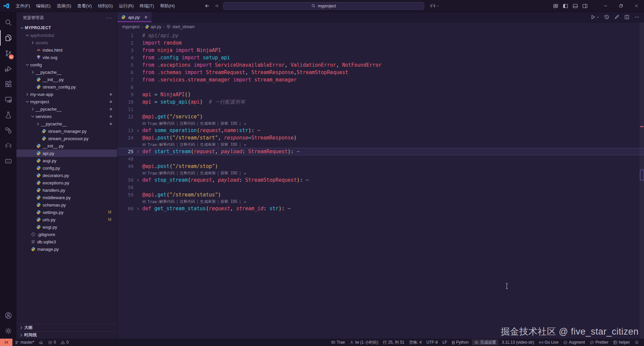 The image size is (644, 346). I want to click on status-setup: 完成设置, so click(485, 342).